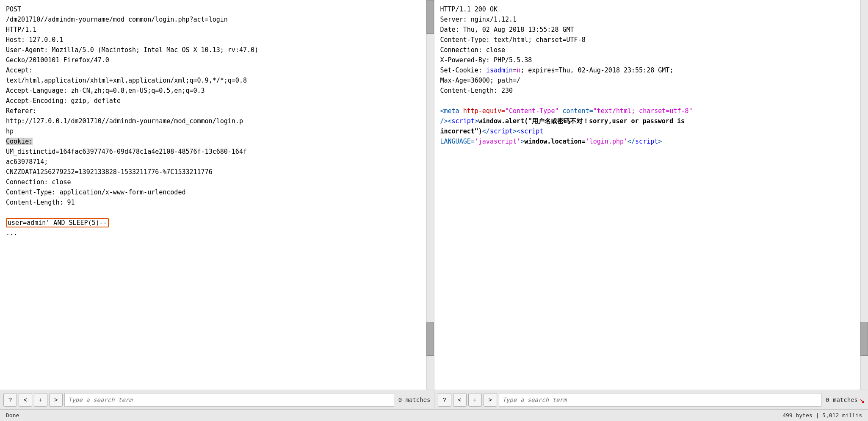 The width and height of the screenshot is (868, 421). I want to click on content-attr: content=, so click(576, 111).